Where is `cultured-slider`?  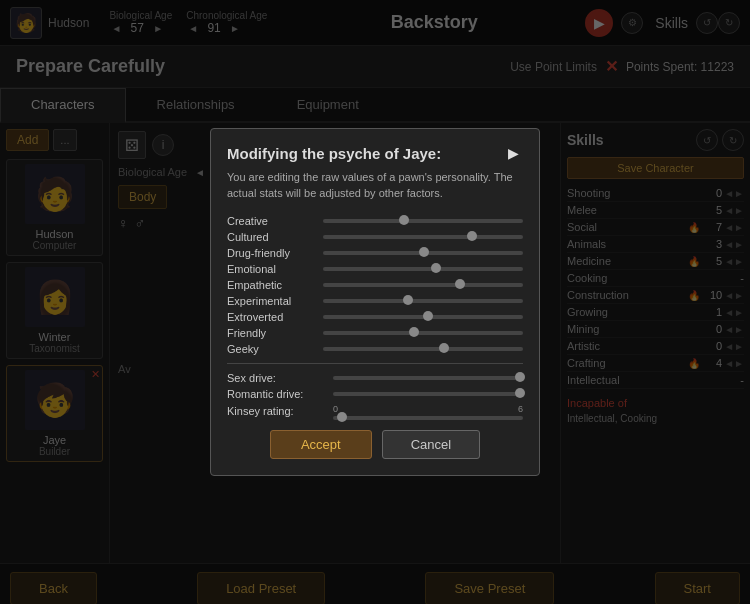 cultured-slider is located at coordinates (423, 237).